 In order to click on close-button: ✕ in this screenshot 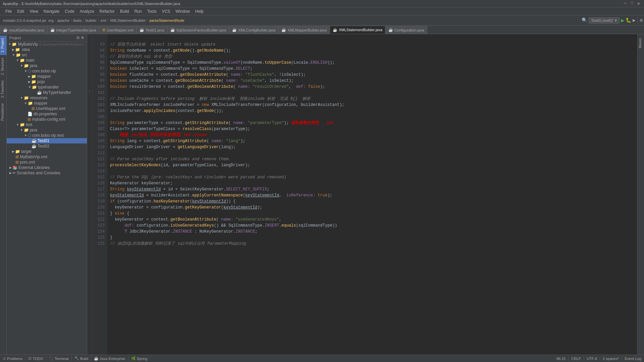, I will do `click(639, 3)`.